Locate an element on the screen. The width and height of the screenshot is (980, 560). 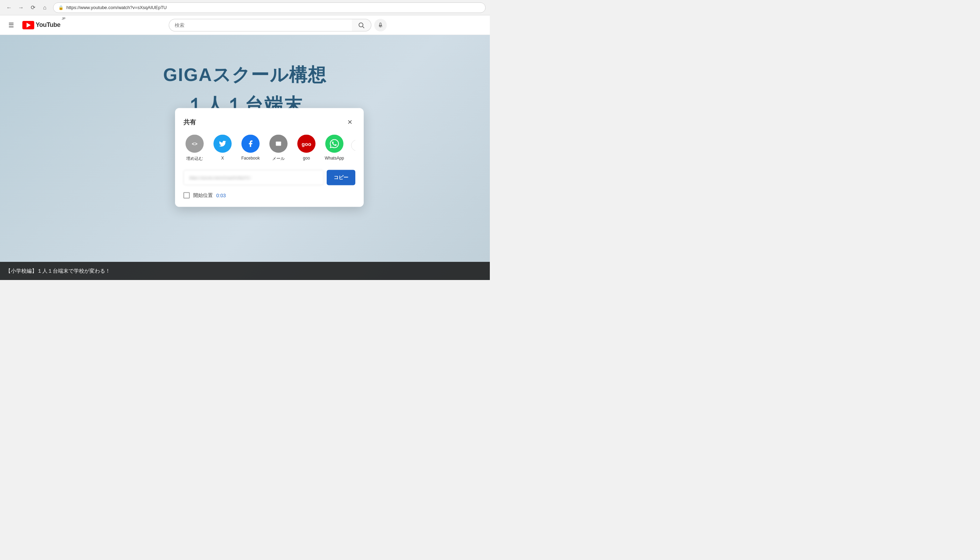
youtube-header: ☰ YouTube JP is located at coordinates (245, 25).